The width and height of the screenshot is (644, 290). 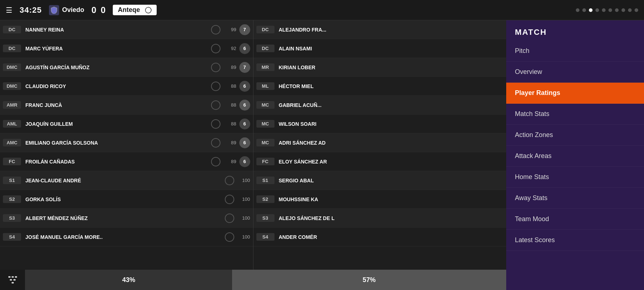 What do you see at coordinates (127, 105) in the screenshot?
I see `table-row: AMR FRANC JUNCÀ 88 6` at bounding box center [127, 105].